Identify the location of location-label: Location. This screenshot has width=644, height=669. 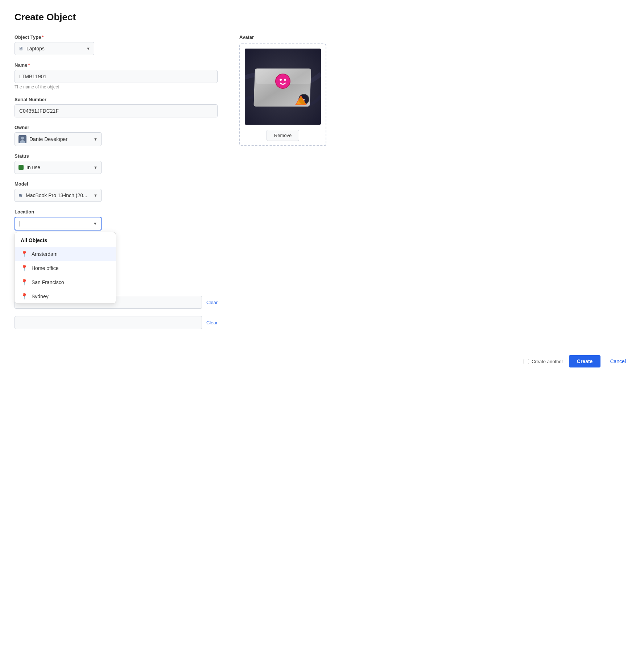
(116, 212).